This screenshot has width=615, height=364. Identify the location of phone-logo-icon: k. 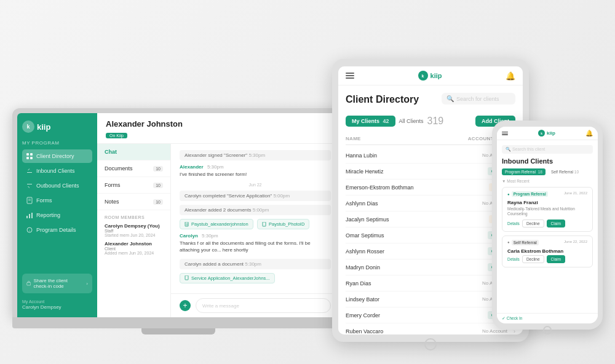
(541, 133).